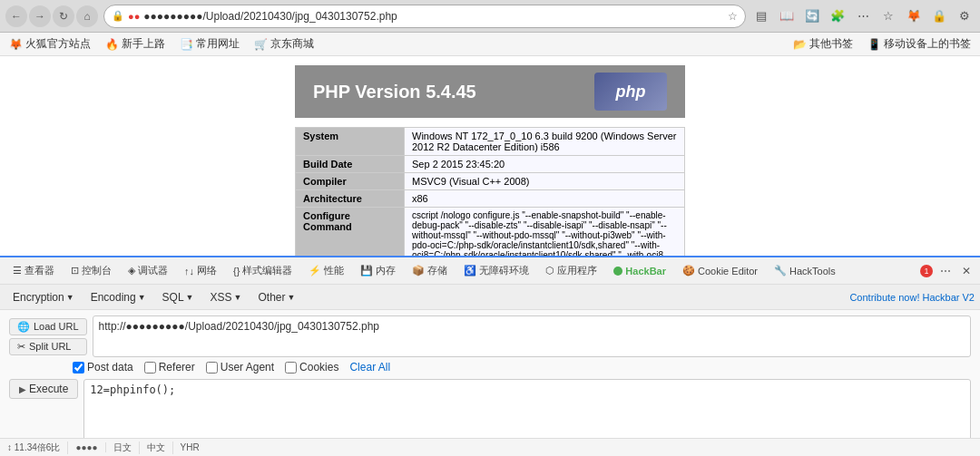 The image size is (980, 456). I want to click on bookmark-common-sites: 📑 常用网址, so click(210, 44).